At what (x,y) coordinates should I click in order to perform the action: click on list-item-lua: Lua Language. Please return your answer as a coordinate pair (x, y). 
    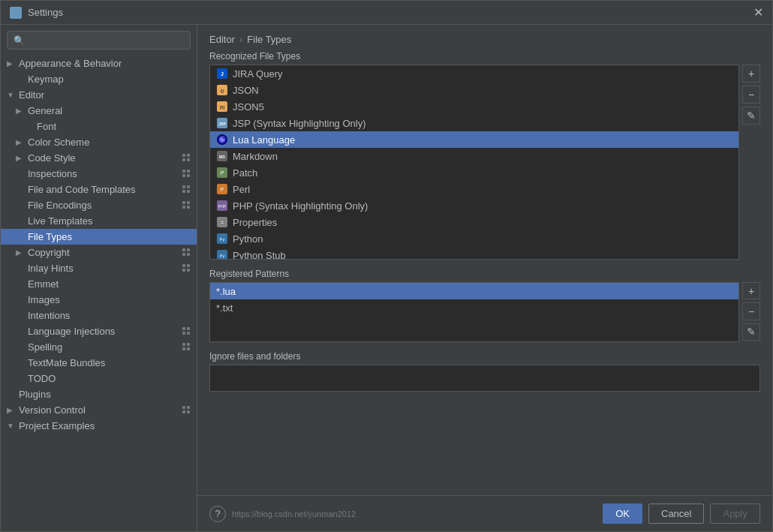
    Looking at the image, I should click on (474, 140).